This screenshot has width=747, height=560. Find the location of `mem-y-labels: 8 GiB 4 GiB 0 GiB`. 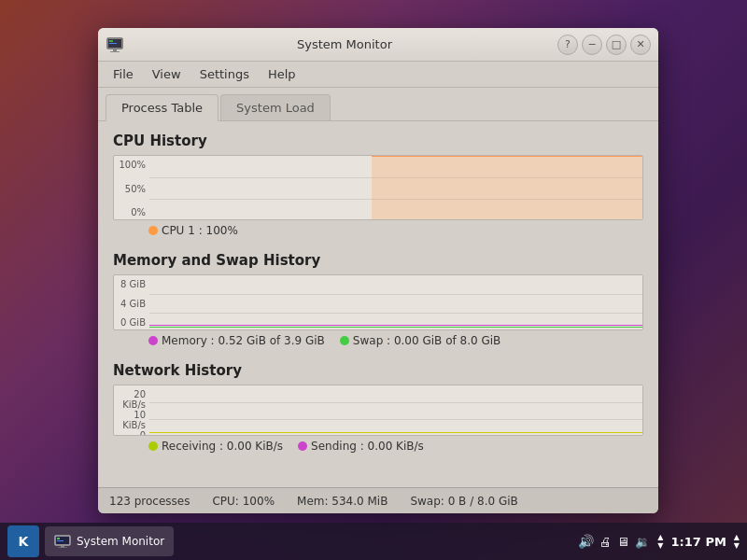

mem-y-labels: 8 GiB 4 GiB 0 GiB is located at coordinates (132, 302).